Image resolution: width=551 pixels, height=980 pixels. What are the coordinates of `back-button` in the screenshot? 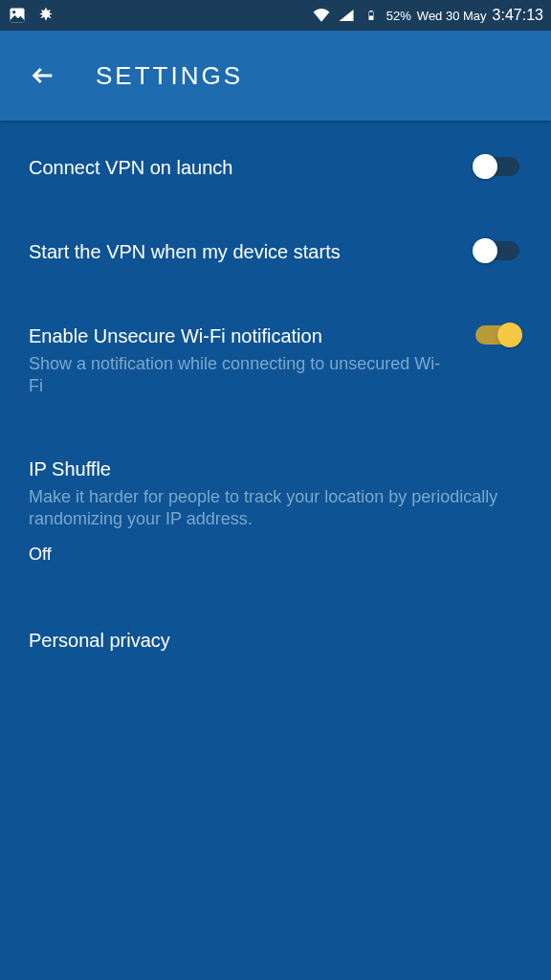 It's located at (43, 76).